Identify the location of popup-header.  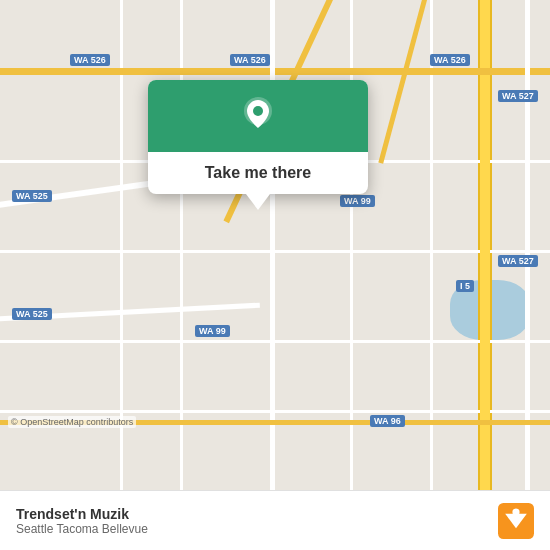
(258, 116).